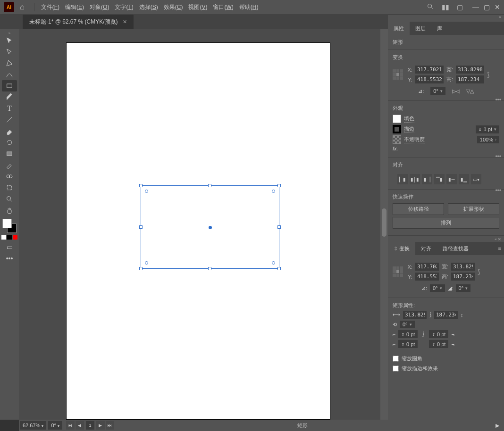  Describe the element at coordinates (141, 269) in the screenshot. I see `handle-bottom-left` at that location.